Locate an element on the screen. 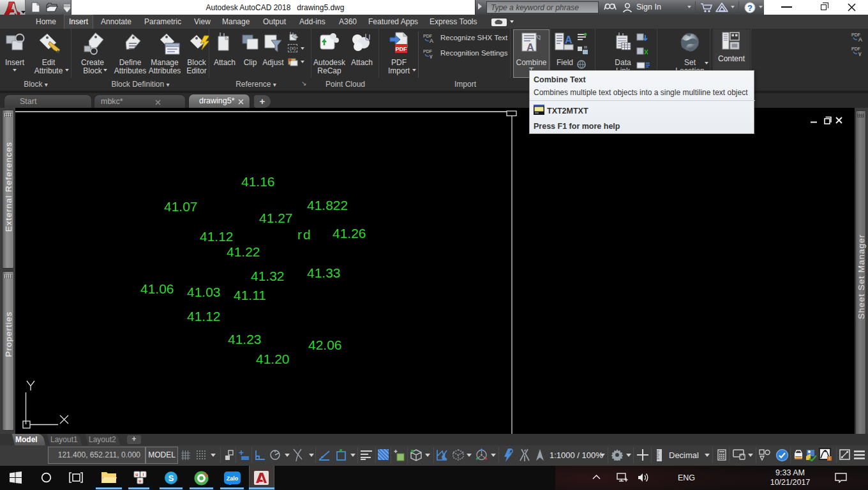  svg-text: 41.07 is located at coordinates (181, 207).